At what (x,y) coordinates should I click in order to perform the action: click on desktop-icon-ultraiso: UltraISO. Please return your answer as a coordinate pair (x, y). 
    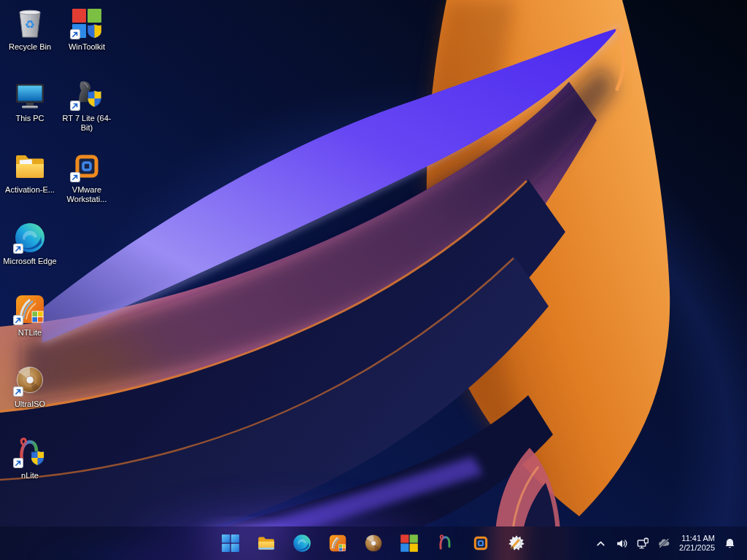
    Looking at the image, I should click on (30, 396).